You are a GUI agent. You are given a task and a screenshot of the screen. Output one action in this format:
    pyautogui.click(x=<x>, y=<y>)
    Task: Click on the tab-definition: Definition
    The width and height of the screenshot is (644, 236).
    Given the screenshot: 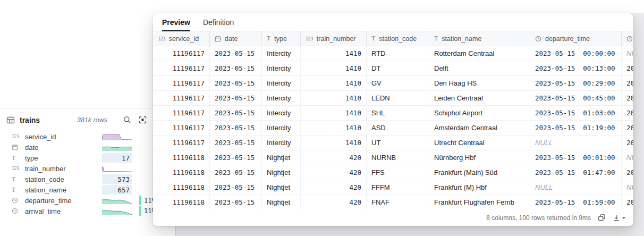 What is the action you would take?
    pyautogui.click(x=218, y=22)
    